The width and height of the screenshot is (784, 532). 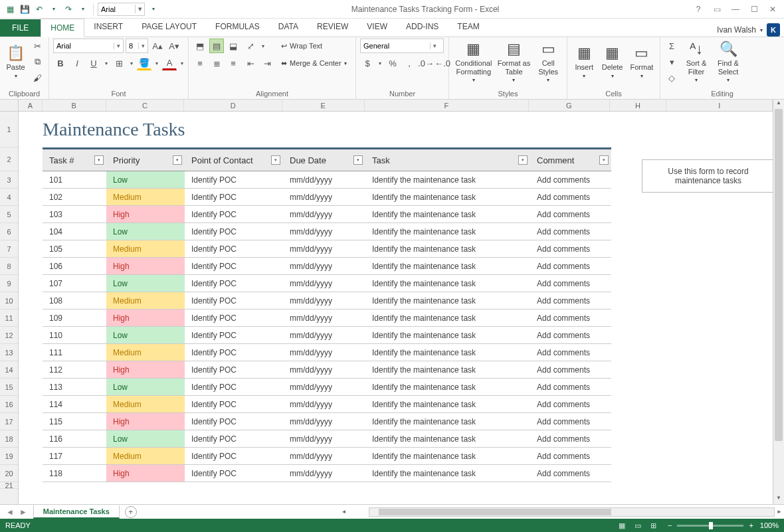 What do you see at coordinates (94, 63) in the screenshot?
I see `underline-button: U` at bounding box center [94, 63].